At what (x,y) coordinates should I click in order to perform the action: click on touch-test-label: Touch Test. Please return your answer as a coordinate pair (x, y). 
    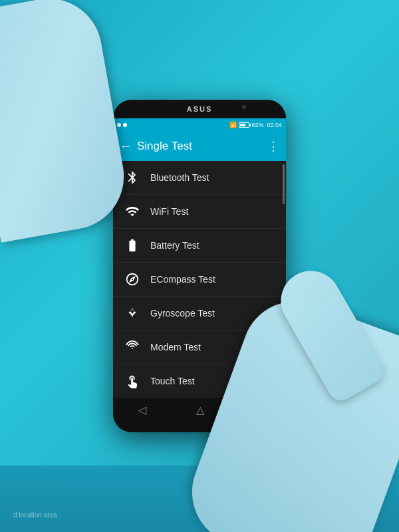
    Looking at the image, I should click on (173, 381).